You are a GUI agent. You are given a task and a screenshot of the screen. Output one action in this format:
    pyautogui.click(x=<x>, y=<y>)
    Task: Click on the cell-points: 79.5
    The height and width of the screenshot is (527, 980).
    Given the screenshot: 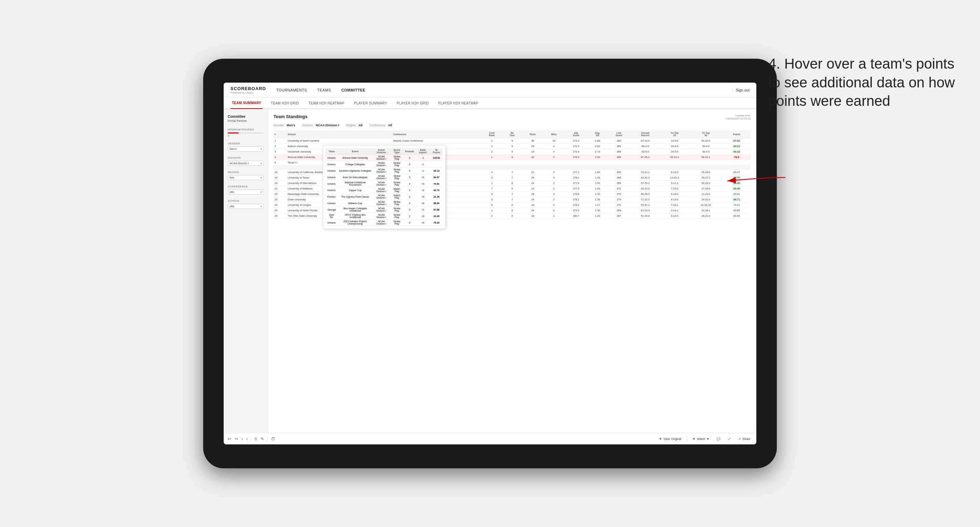 What is the action you would take?
    pyautogui.click(x=737, y=157)
    